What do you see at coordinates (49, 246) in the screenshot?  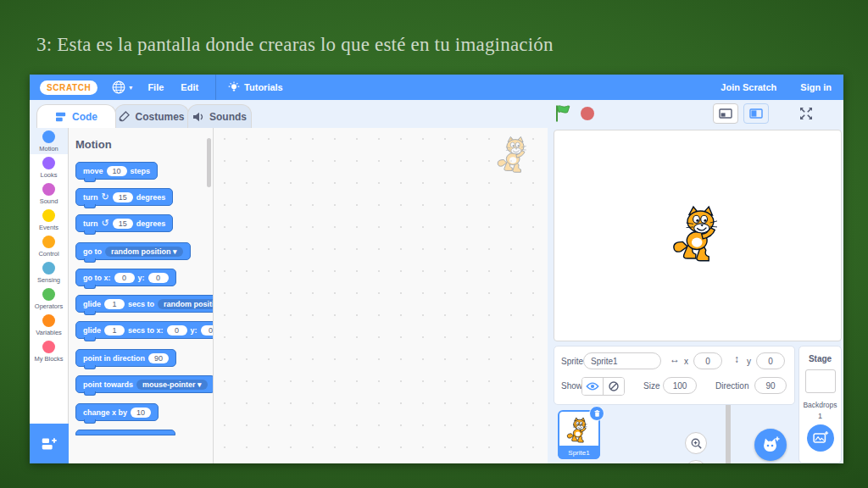 I see `category-control: Control` at bounding box center [49, 246].